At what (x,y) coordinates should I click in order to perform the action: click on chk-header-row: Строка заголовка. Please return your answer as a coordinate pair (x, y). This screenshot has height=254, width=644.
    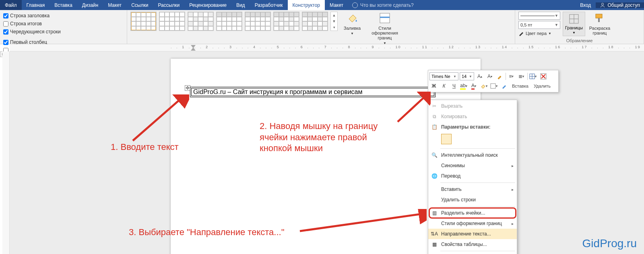
    Looking at the image, I should click on (32, 16).